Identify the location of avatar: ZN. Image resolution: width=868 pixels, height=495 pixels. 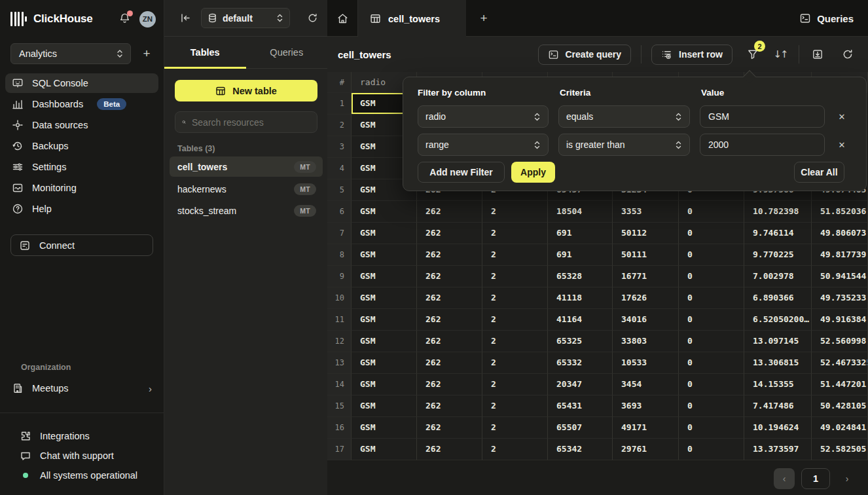
(148, 20).